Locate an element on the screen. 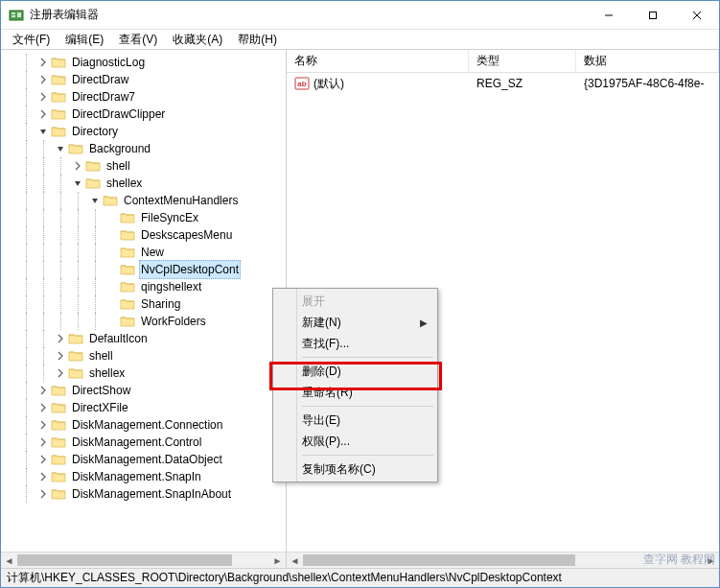 The image size is (720, 588). menu-item-permissions: 权限(P)... is located at coordinates (355, 441).